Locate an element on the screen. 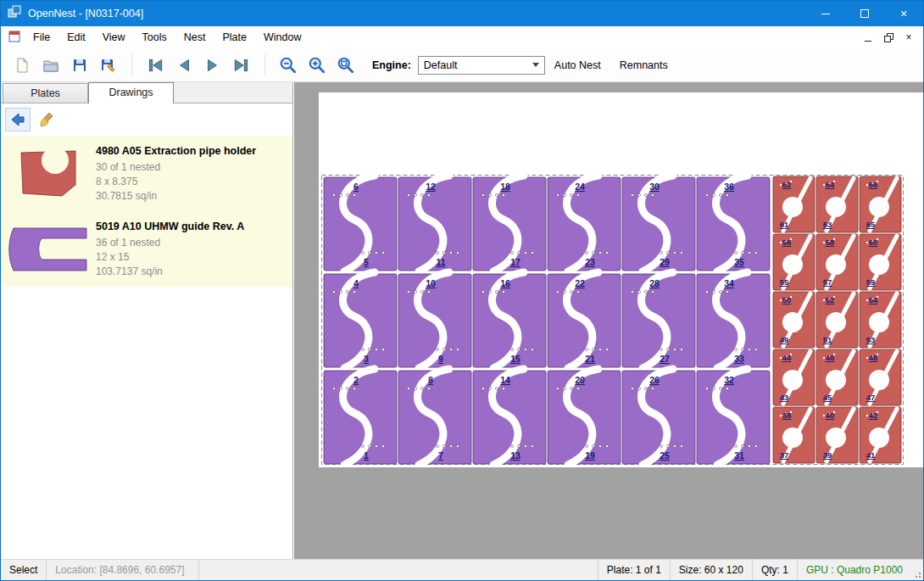 This screenshot has width=924, height=581. svg-text: 42 is located at coordinates (873, 416).